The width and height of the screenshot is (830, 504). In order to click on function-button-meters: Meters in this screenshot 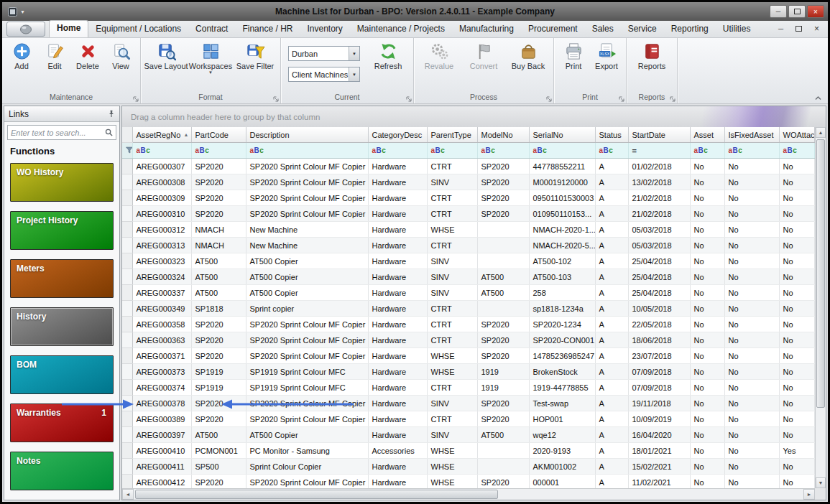, I will do `click(62, 279)`.